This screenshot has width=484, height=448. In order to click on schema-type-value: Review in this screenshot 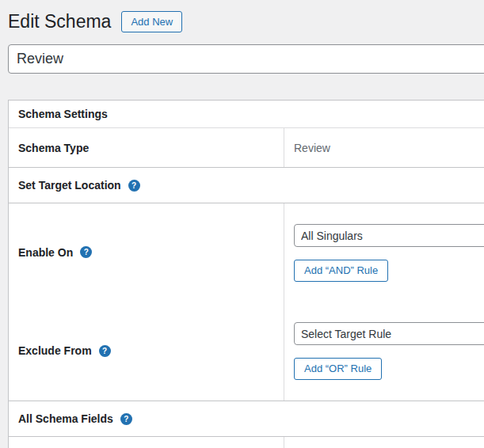, I will do `click(312, 148)`.